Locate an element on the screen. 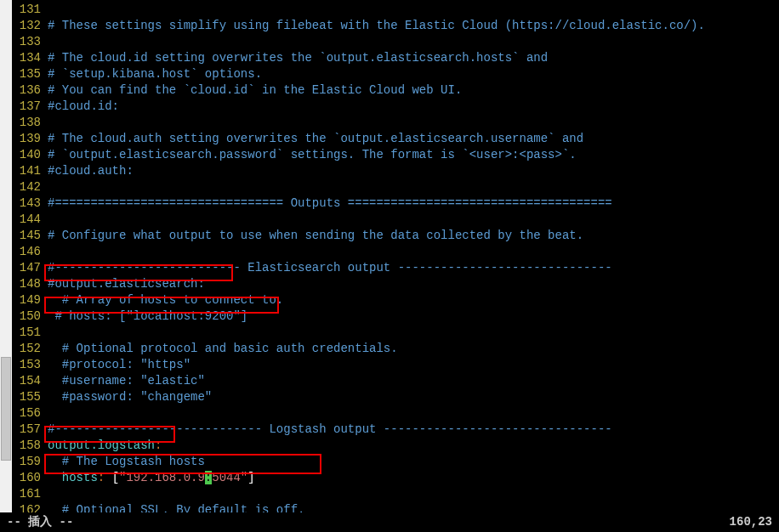 Image resolution: width=779 pixels, height=532 pixels. line-content: # The cloud.auth setting overwrites the … is located at coordinates (316, 139).